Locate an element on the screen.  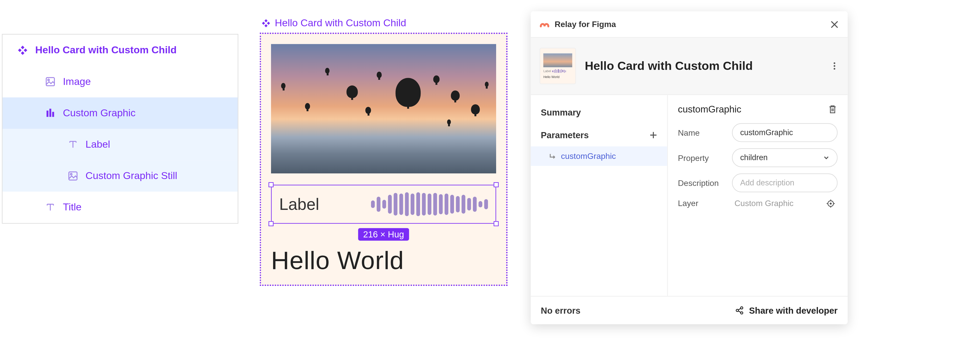
layers-panel: Hello Card with Custom Child Image Custo… is located at coordinates (120, 129).